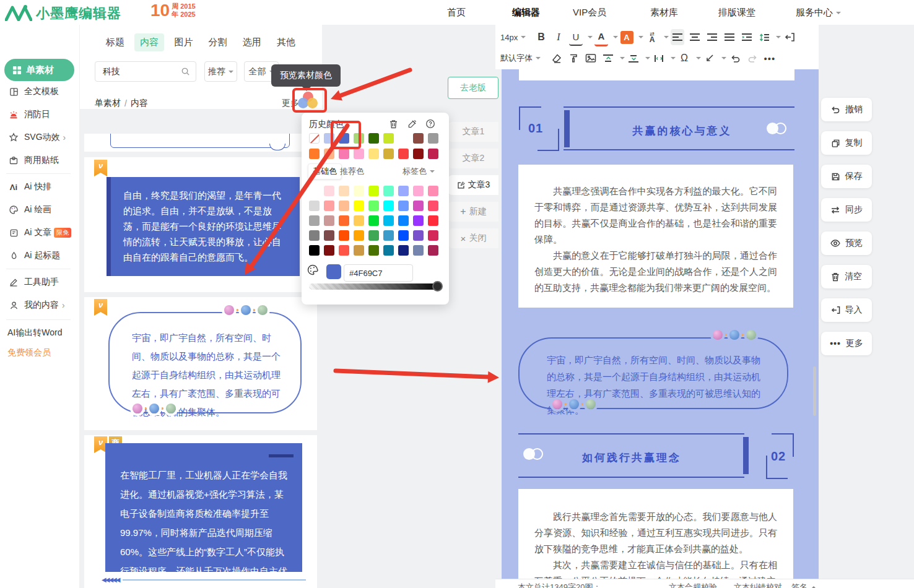 The image size is (914, 588). I want to click on search-input, so click(141, 72).